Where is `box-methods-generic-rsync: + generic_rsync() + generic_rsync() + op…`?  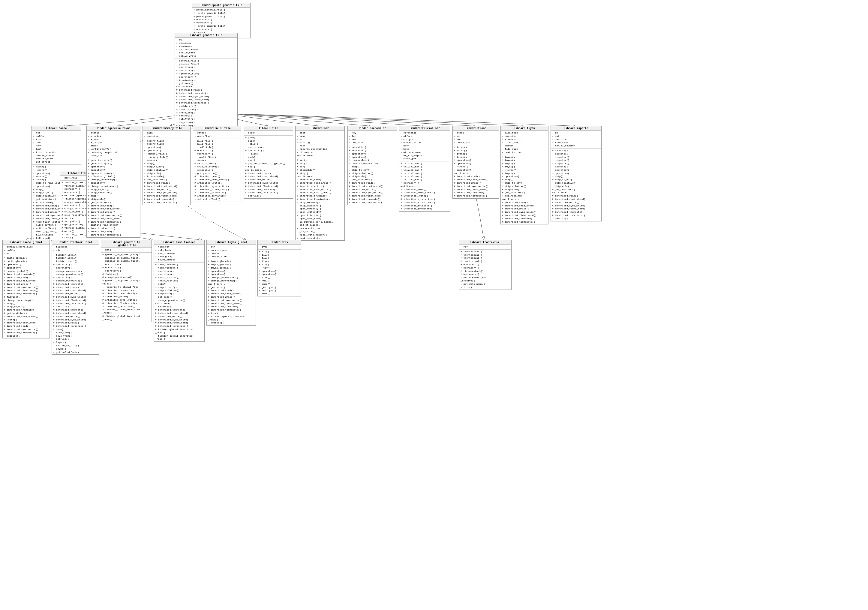
box-methods-generic-rsync: + generic_rsync() + generic_rsync() + op… is located at coordinates (113, 197).